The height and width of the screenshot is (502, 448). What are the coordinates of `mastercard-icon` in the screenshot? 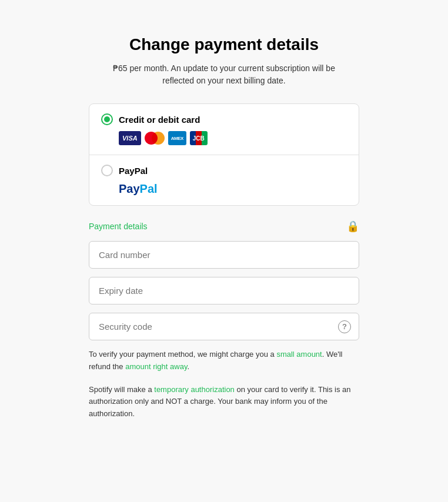 It's located at (155, 138).